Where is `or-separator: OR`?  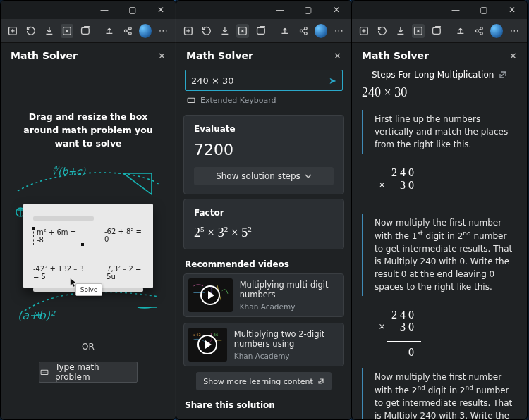
or-separator: OR is located at coordinates (88, 347).